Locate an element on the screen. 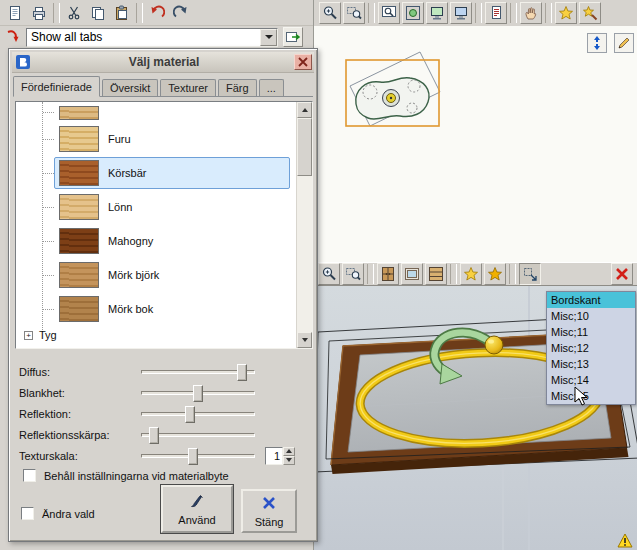 This screenshot has width=637, height=550. frame-icon is located at coordinates (412, 274).